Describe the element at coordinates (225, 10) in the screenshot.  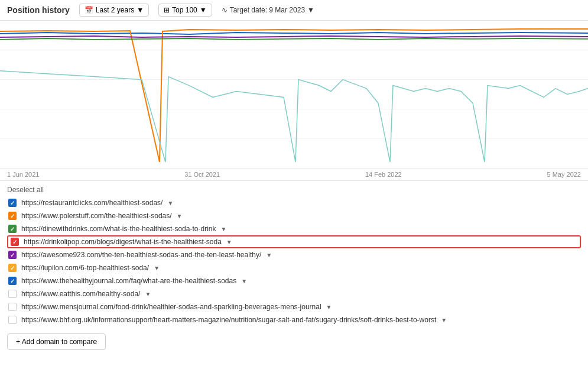
I see `trend-icon: ∿` at that location.